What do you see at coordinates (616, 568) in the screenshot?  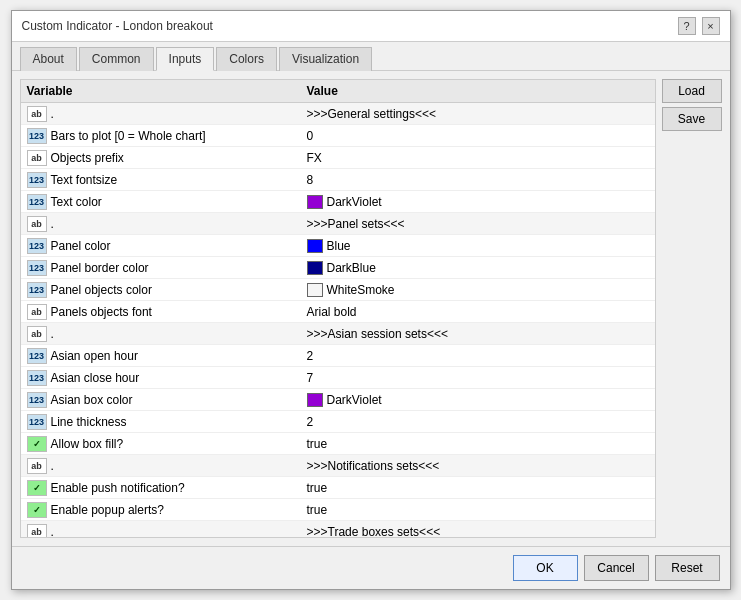 I see `cancel-button: Cancel` at bounding box center [616, 568].